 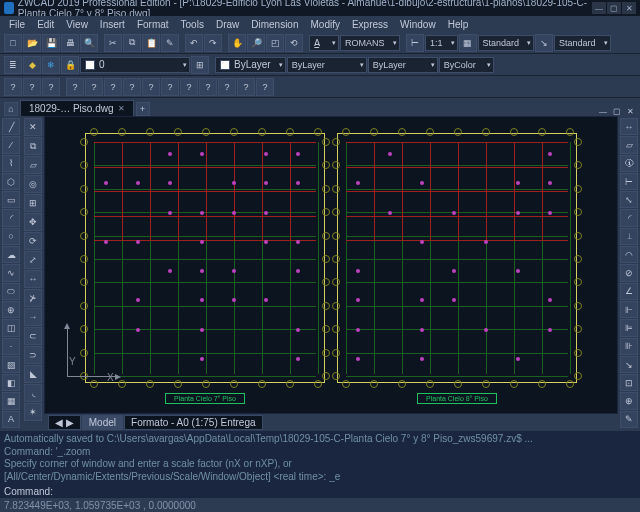 I want to click on menu-tools: Tools, so click(x=192, y=24).